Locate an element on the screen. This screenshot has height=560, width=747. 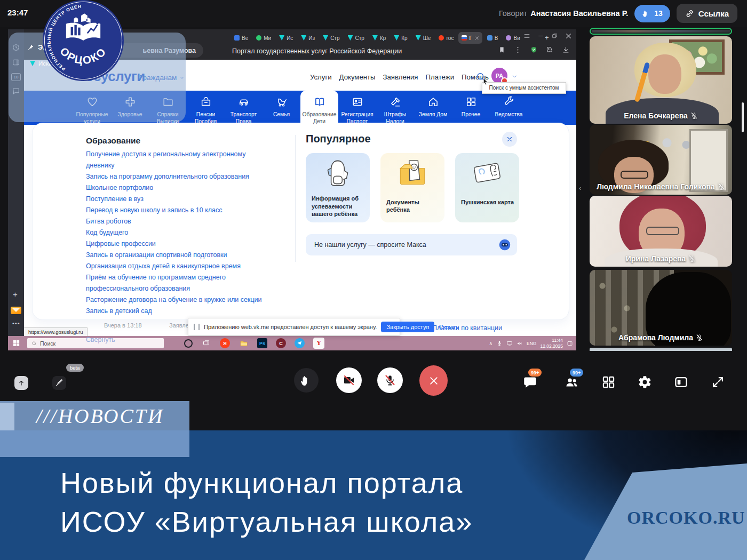
pause-icon is located at coordinates (196, 327).